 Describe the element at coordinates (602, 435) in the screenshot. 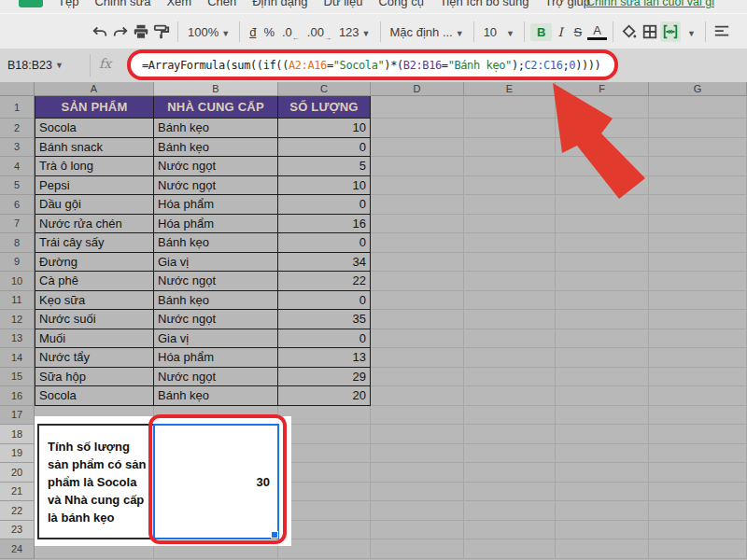

I see `cell-F18` at that location.